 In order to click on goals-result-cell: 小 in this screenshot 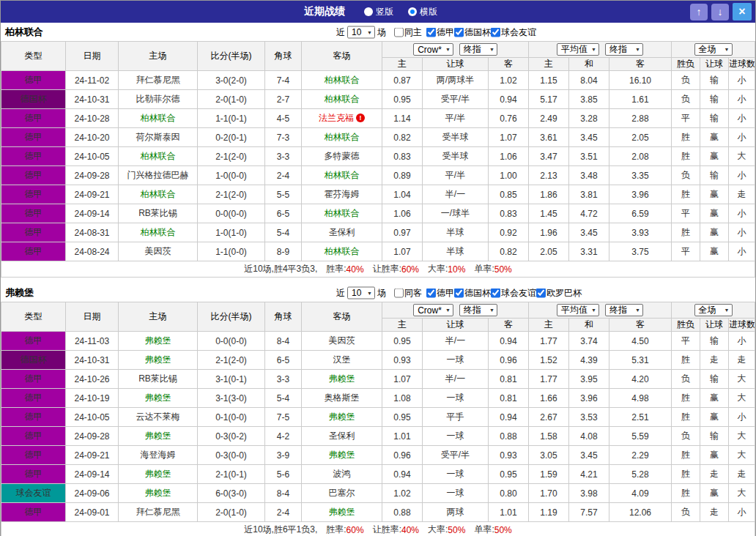, I will do `click(742, 138)`.